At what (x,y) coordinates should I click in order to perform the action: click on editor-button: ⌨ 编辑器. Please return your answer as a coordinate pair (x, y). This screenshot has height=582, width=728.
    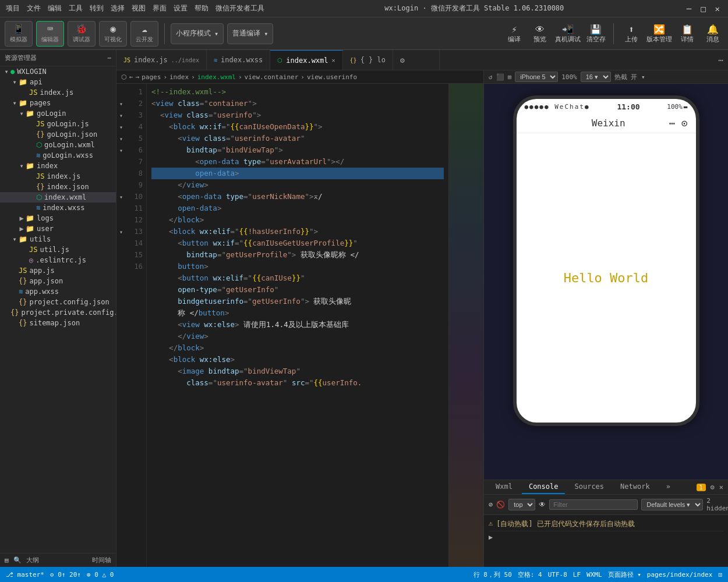
    Looking at the image, I should click on (50, 34).